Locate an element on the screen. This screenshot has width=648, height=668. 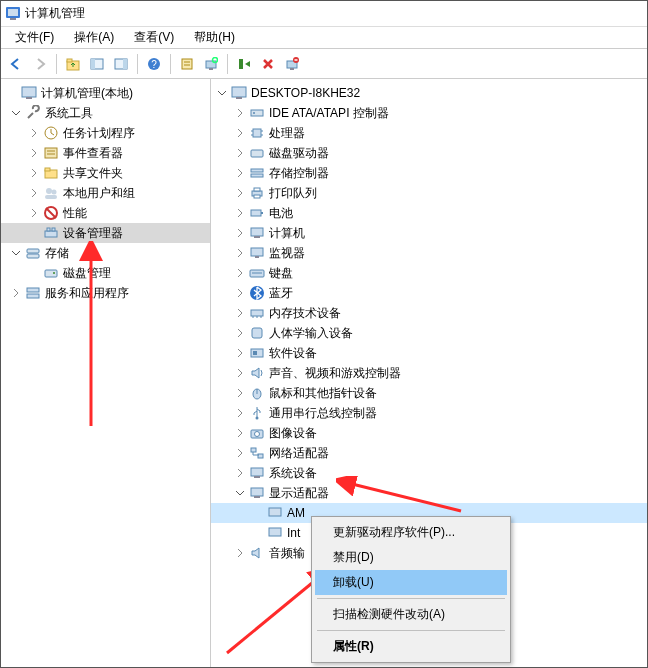
back-button is located at coordinates (16, 64).